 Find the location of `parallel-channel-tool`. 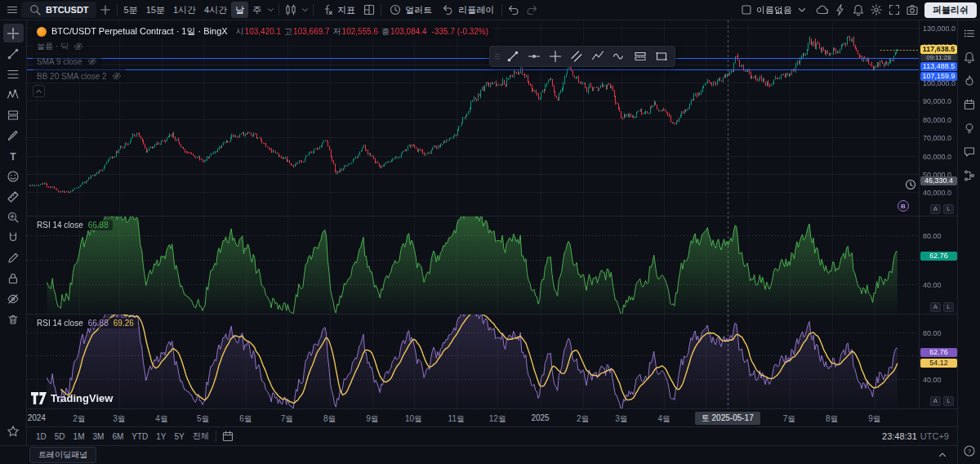

parallel-channel-tool is located at coordinates (577, 56).